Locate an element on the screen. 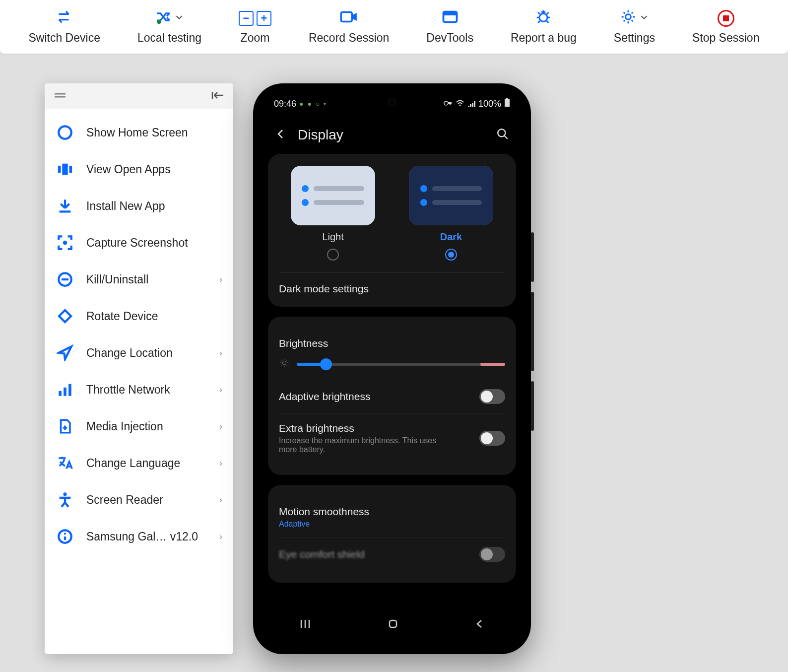  zoom-out-icon: − is located at coordinates (246, 18).